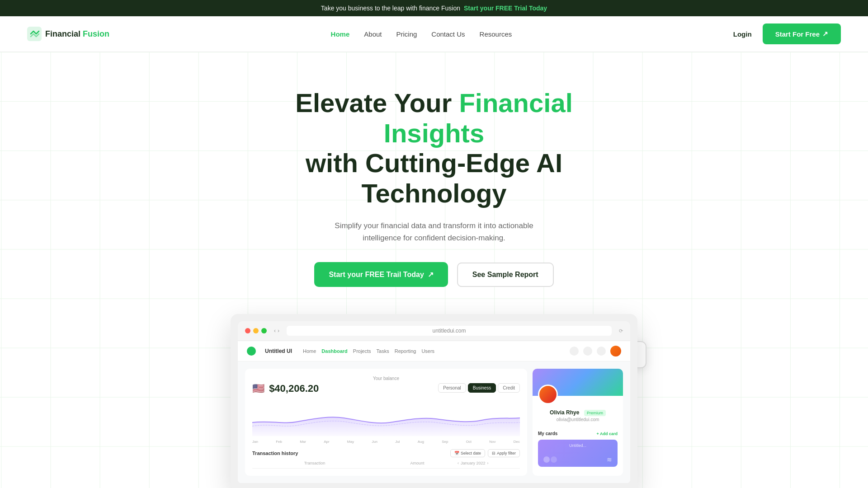 Image resolution: width=868 pixels, height=488 pixels. What do you see at coordinates (434, 232) in the screenshot?
I see `hero-subtitle: Simplify your financial data and transfo…` at bounding box center [434, 232].